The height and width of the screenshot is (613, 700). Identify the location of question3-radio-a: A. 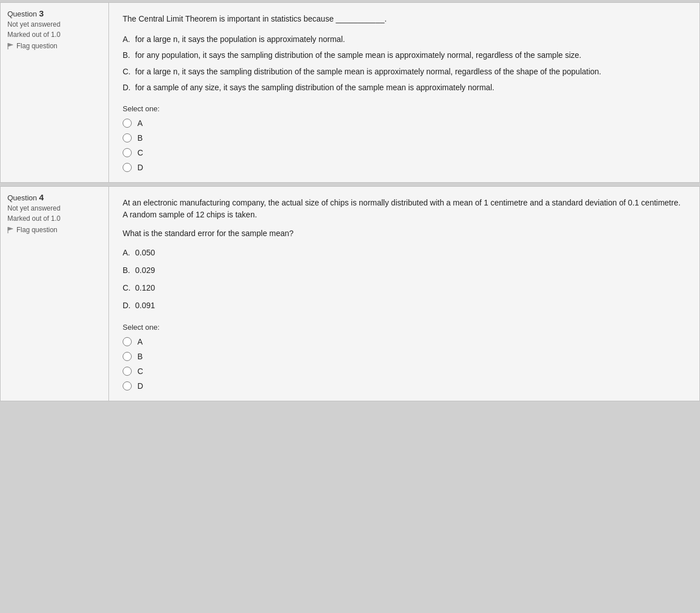
(404, 123).